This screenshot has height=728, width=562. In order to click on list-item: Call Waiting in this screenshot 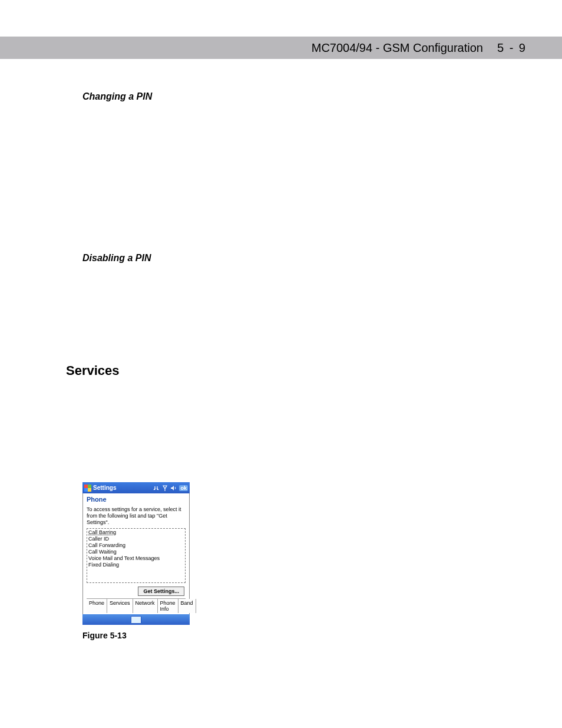, I will do `click(136, 552)`.